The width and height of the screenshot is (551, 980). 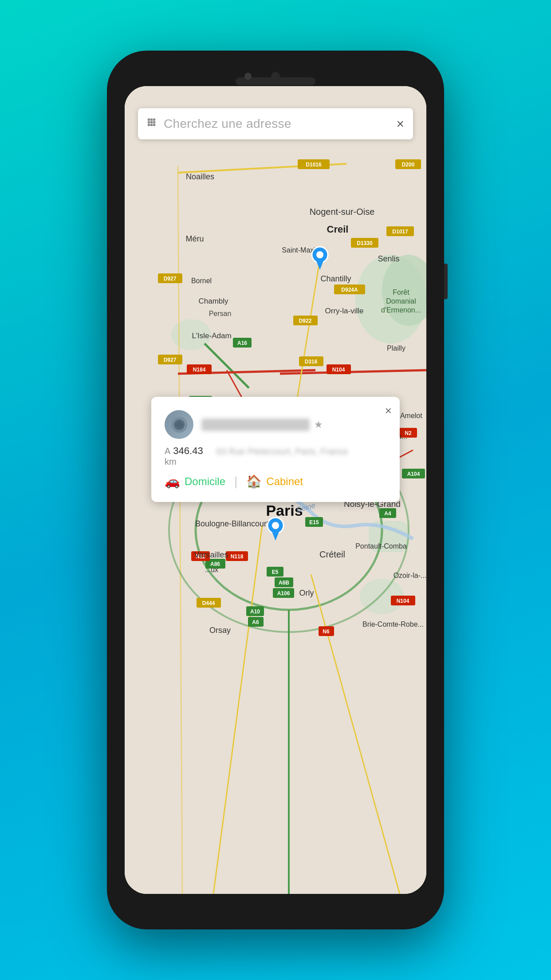 What do you see at coordinates (170, 462) in the screenshot?
I see `distance-unit: km` at bounding box center [170, 462].